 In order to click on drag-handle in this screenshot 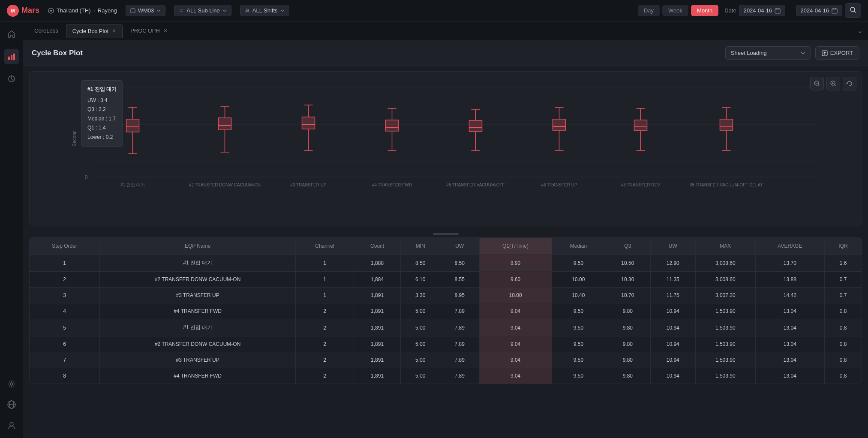, I will do `click(446, 234)`.